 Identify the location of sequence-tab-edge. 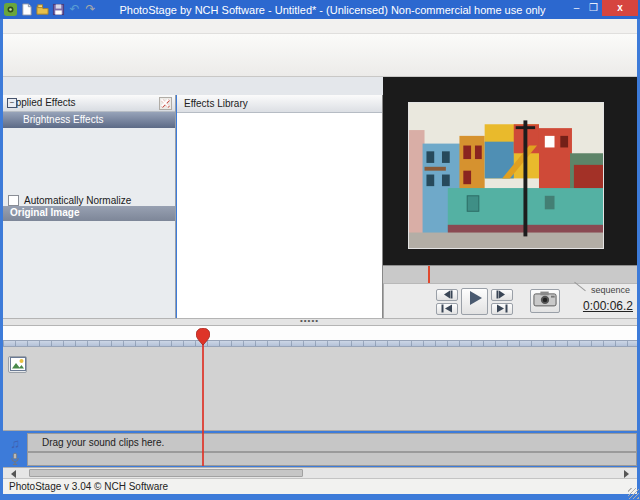
(580, 286).